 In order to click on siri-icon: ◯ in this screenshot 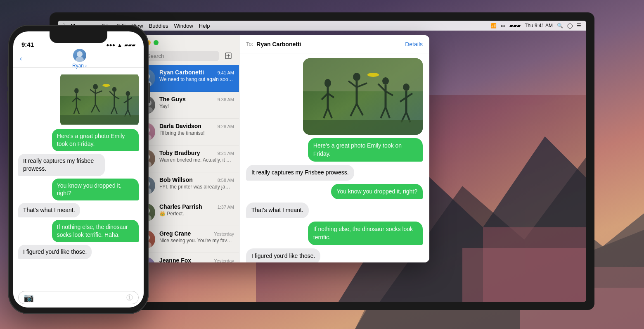, I will do `click(570, 26)`.